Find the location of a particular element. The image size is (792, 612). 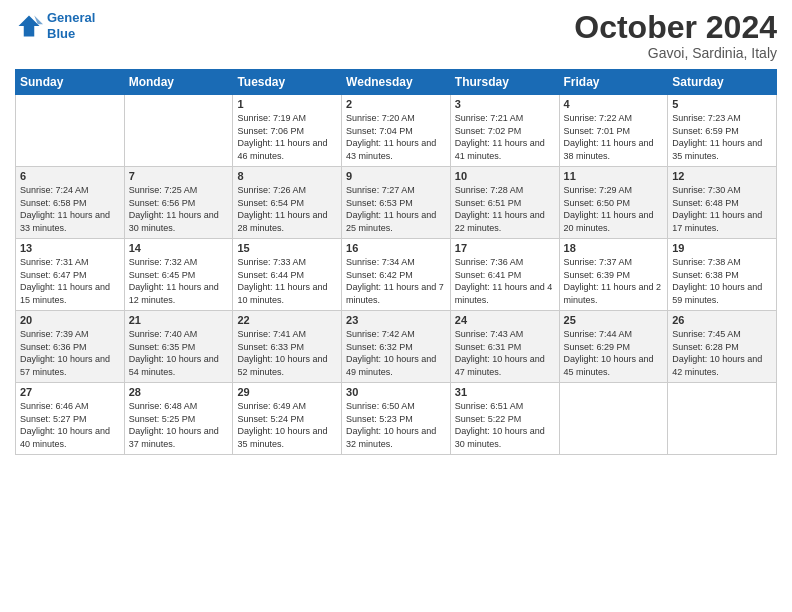

day-number: 9 is located at coordinates (396, 176).